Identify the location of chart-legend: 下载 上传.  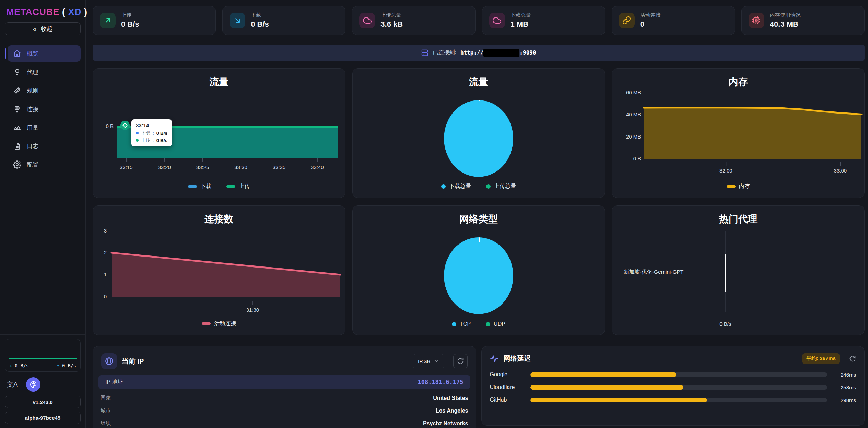
(219, 187).